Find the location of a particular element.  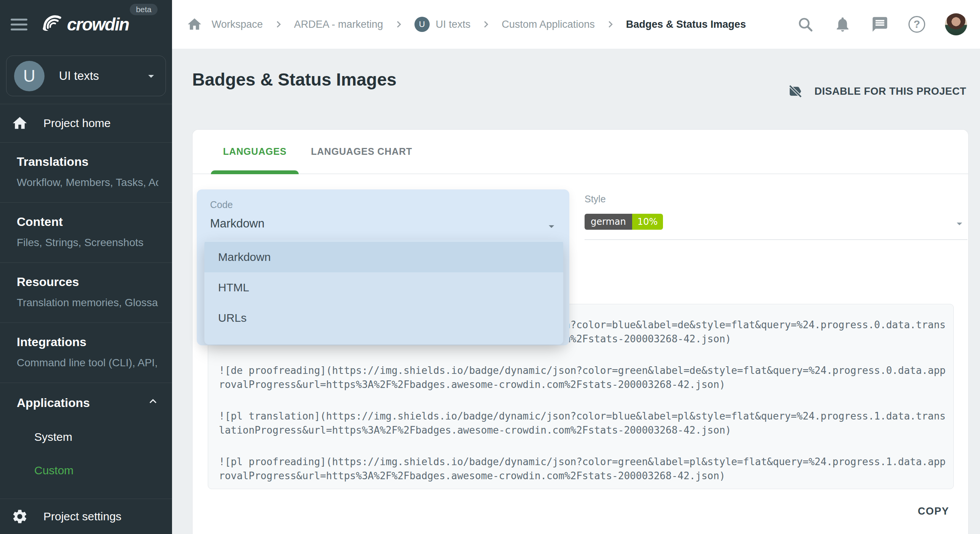

code-line: ![de proofreading](https://img.shields.i… is located at coordinates (581, 370).